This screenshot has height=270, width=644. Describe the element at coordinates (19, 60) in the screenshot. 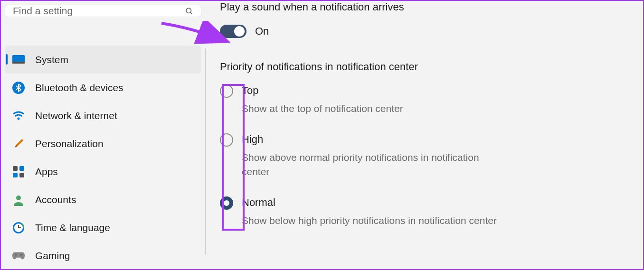

I see `system-icon` at that location.